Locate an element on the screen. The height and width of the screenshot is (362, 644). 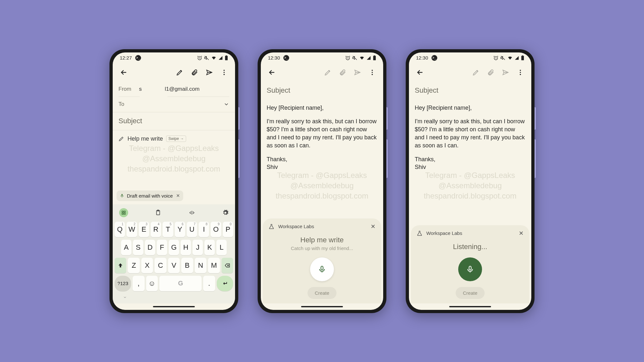
key: G is located at coordinates (174, 247).